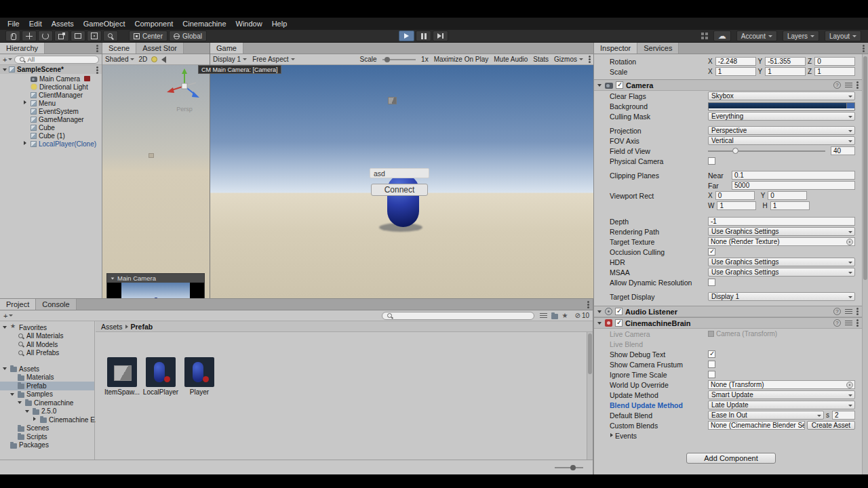 This screenshot has width=868, height=488. I want to click on rotation-y-field: -51.355, so click(785, 61).